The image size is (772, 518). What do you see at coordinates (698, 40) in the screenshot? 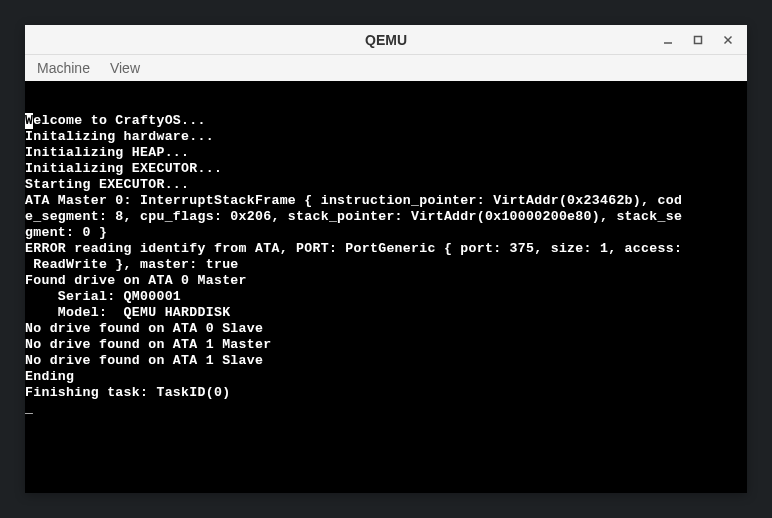
I see `maximize-icon` at bounding box center [698, 40].